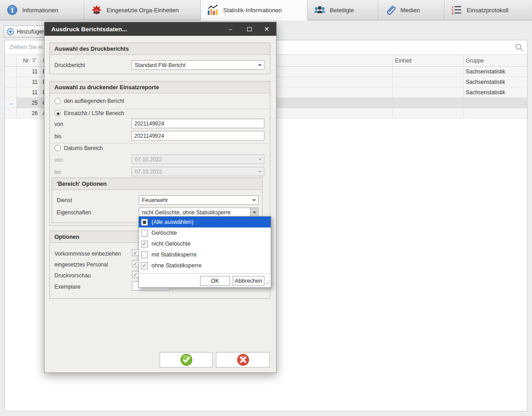 Image resolution: width=532 pixels, height=416 pixels. I want to click on minimize-button: –, so click(230, 29).